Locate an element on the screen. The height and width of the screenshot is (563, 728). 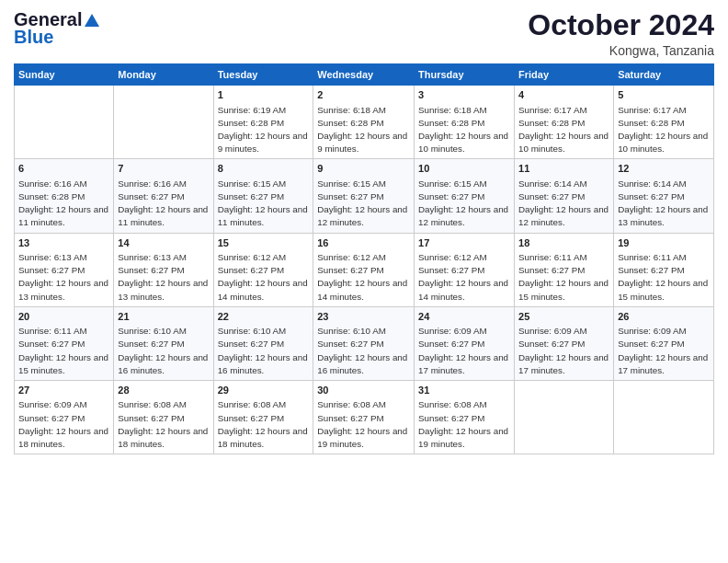
calendar-week-row: 6Sunrise: 6:16 AMSunset: 6:28 PMDaylight… is located at coordinates (364, 196).